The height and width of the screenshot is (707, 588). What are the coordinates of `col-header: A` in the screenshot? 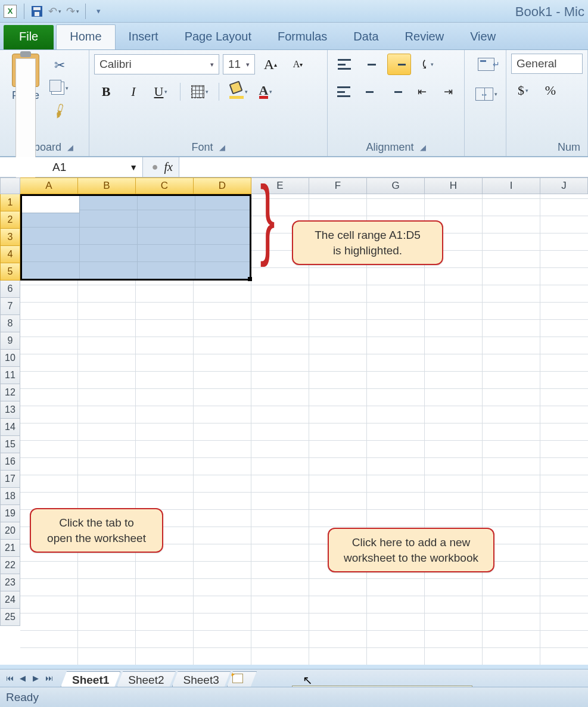 It's located at (49, 186).